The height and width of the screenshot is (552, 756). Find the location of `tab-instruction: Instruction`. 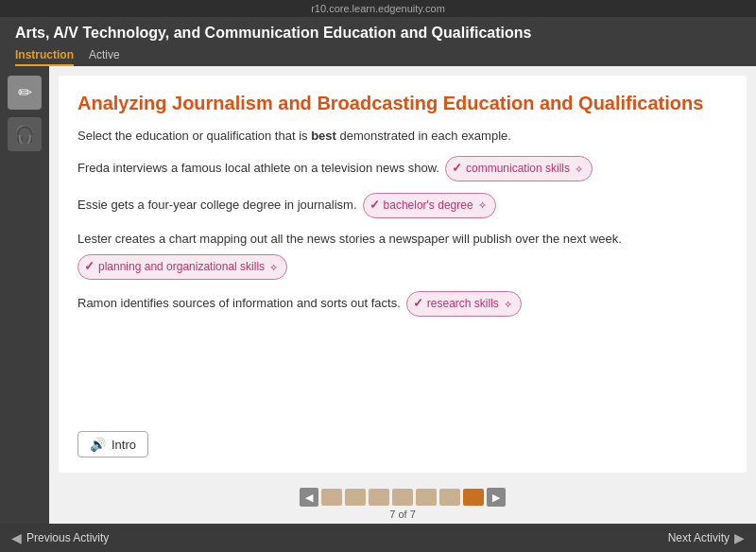

tab-instruction: Instruction is located at coordinates (44, 56).